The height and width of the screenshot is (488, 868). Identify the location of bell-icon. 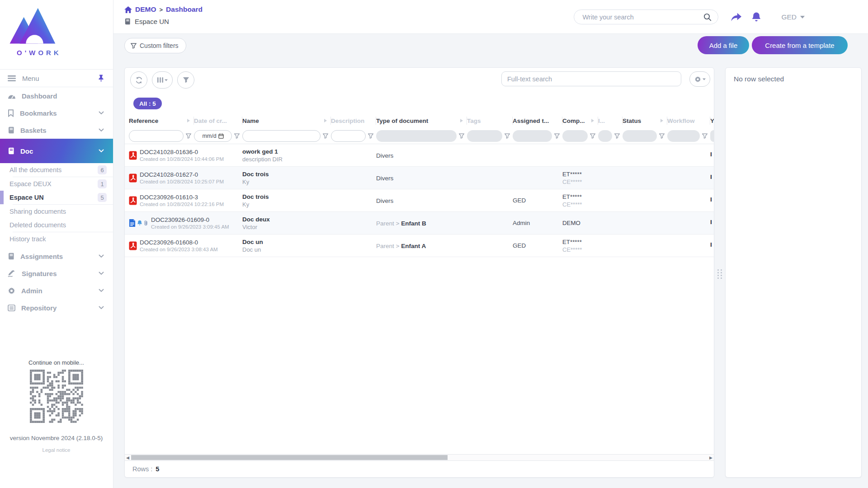
(756, 17).